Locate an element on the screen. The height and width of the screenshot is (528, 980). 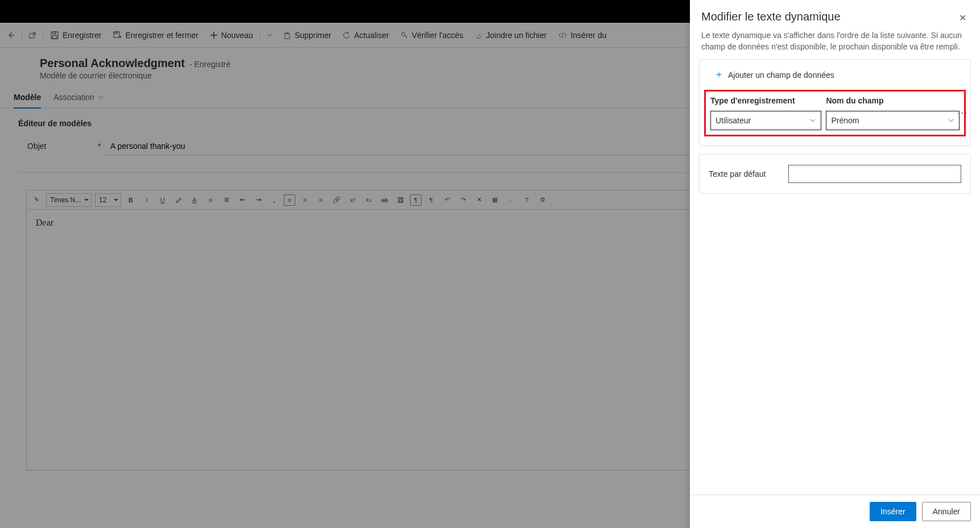
plus-icon: ＋ is located at coordinates (719, 75).